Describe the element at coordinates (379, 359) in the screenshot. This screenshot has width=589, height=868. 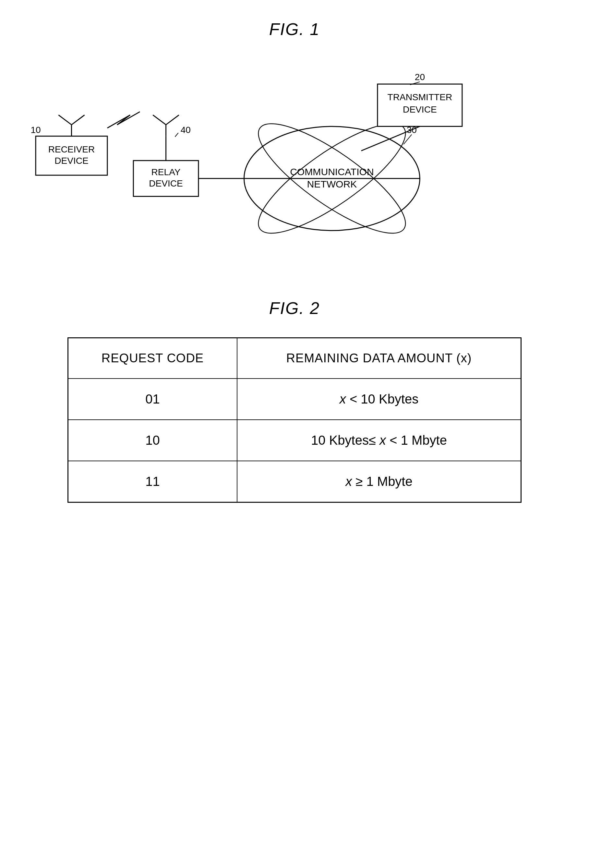
I see `col2-header: REMAINING DATA AMOUNT (x)` at that location.